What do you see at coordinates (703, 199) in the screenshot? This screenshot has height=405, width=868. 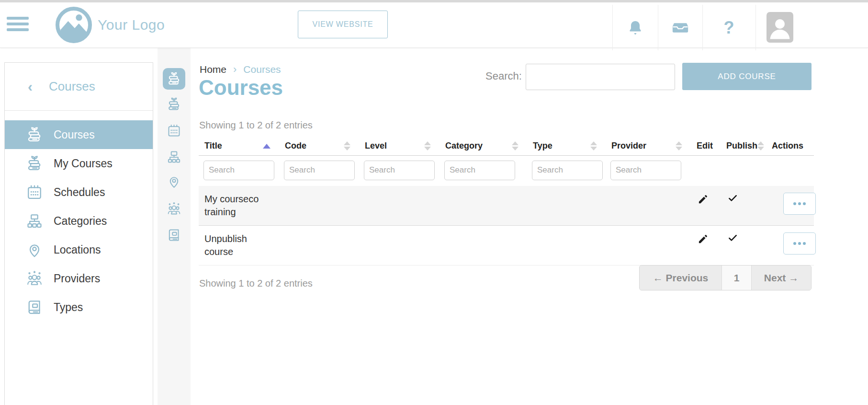 I see `pencil-icon` at bounding box center [703, 199].